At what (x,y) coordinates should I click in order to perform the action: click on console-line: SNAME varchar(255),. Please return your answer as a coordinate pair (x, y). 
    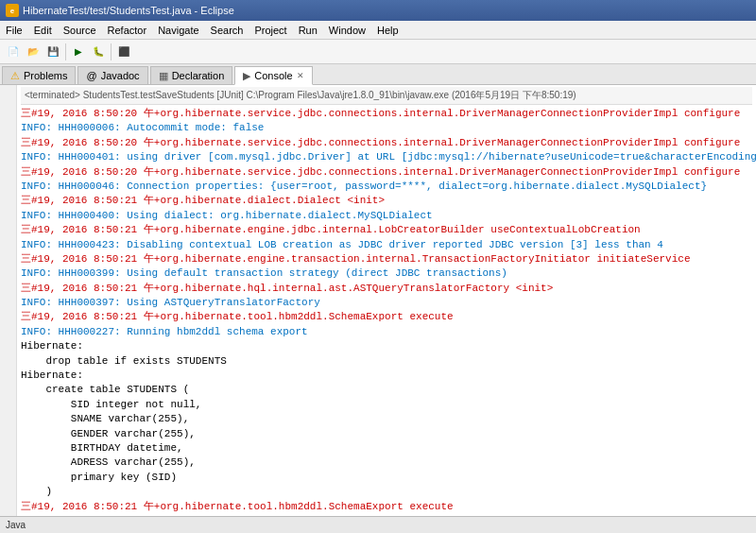
    Looking at the image, I should click on (387, 420).